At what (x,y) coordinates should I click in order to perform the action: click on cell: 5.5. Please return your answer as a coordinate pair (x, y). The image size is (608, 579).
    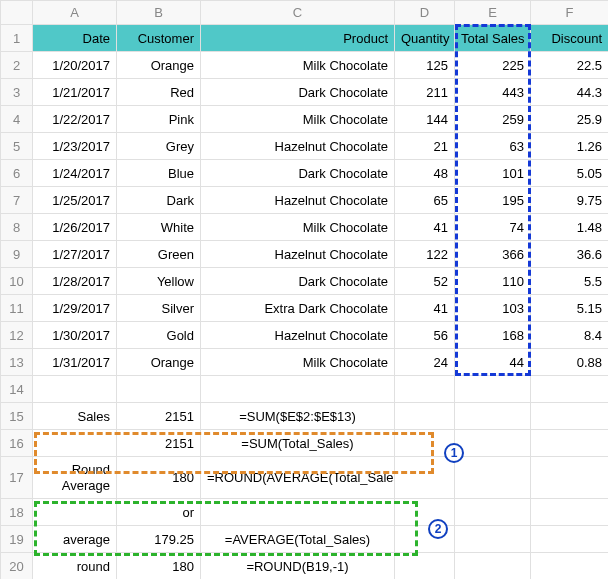
    Looking at the image, I should click on (570, 282).